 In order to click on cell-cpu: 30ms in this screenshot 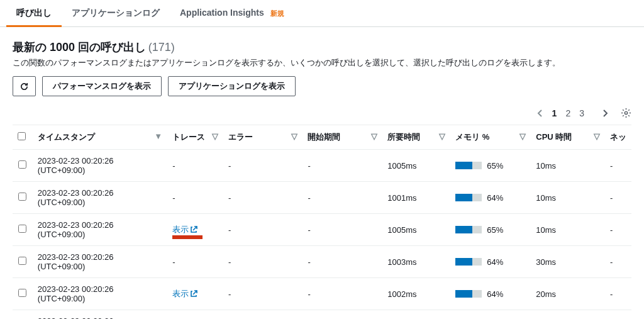, I will do `click(568, 262)`.